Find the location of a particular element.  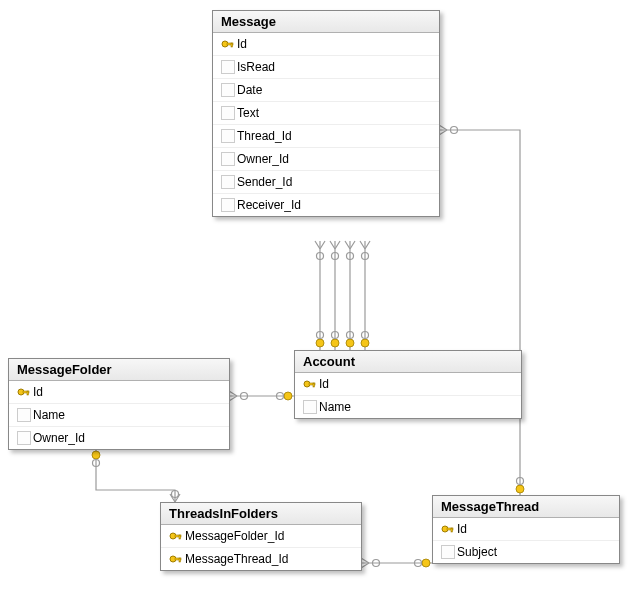

column-name: IsRead is located at coordinates (256, 67).